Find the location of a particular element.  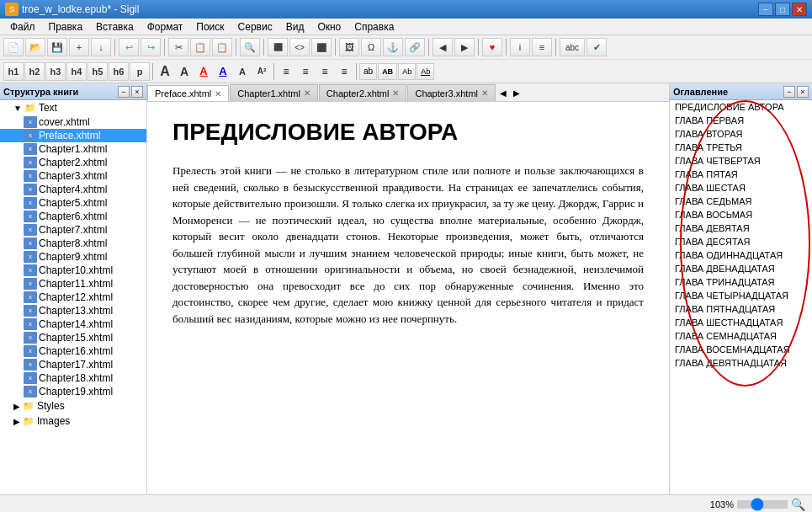

download-button: ↓ is located at coordinates (101, 47).